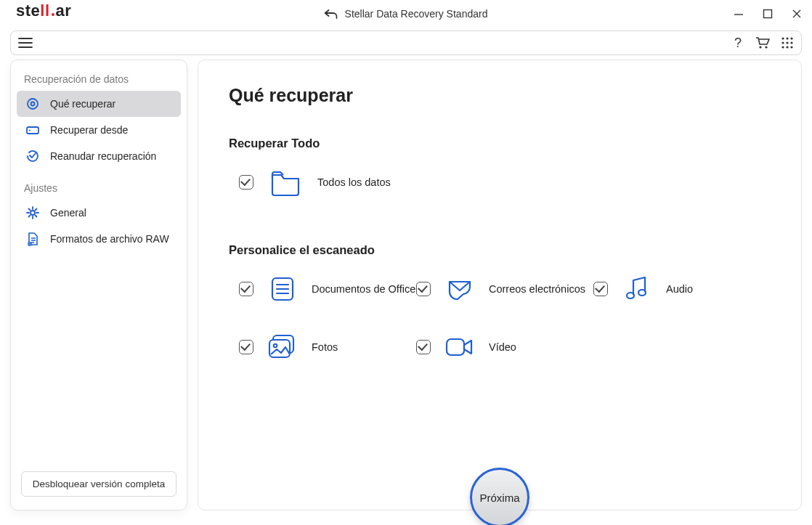  What do you see at coordinates (44, 14) in the screenshot?
I see `stellar-logo: stellar` at bounding box center [44, 14].